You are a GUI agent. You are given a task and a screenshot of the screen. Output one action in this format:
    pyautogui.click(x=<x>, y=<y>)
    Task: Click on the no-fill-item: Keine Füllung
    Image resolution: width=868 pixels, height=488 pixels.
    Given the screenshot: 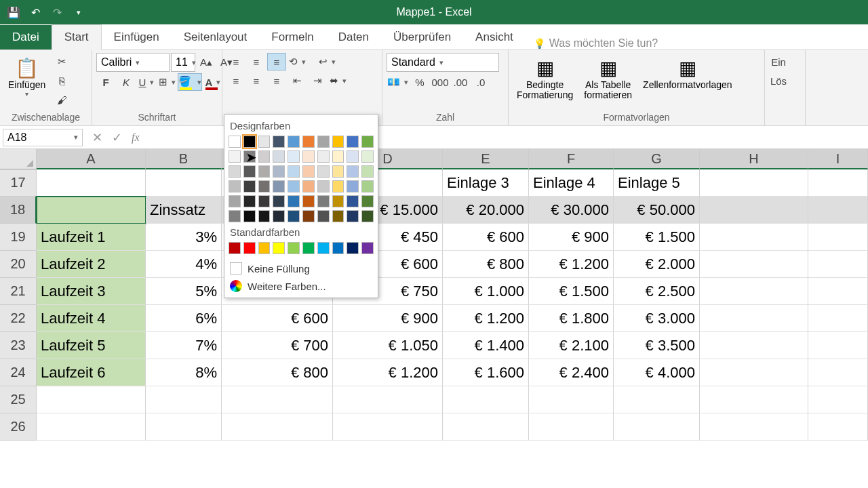 What is the action you would take?
    pyautogui.click(x=301, y=268)
    